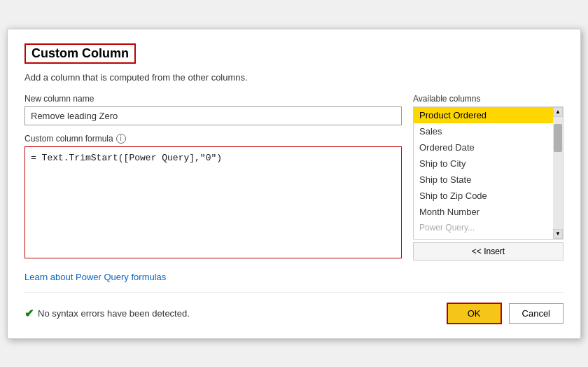 The width and height of the screenshot is (588, 367). I want to click on insert-button: << Insert, so click(489, 251).